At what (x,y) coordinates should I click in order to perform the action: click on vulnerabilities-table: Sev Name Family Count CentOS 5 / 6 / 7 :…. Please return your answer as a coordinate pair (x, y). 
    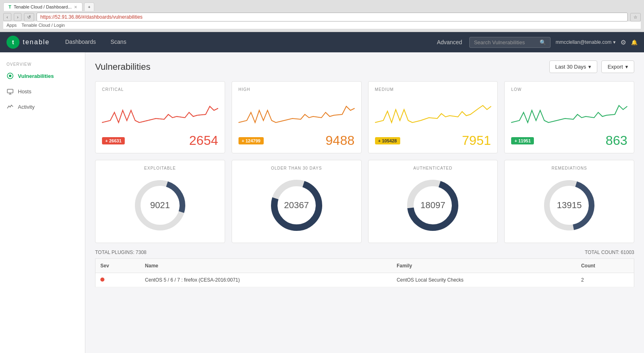
    Looking at the image, I should click on (365, 273).